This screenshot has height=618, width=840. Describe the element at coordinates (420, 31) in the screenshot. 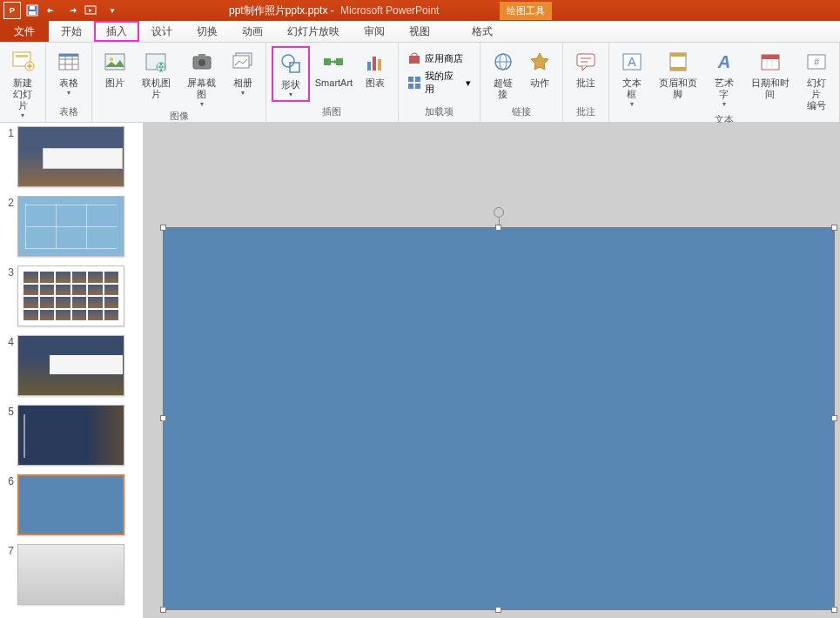

I see `tab-view: 视图` at that location.